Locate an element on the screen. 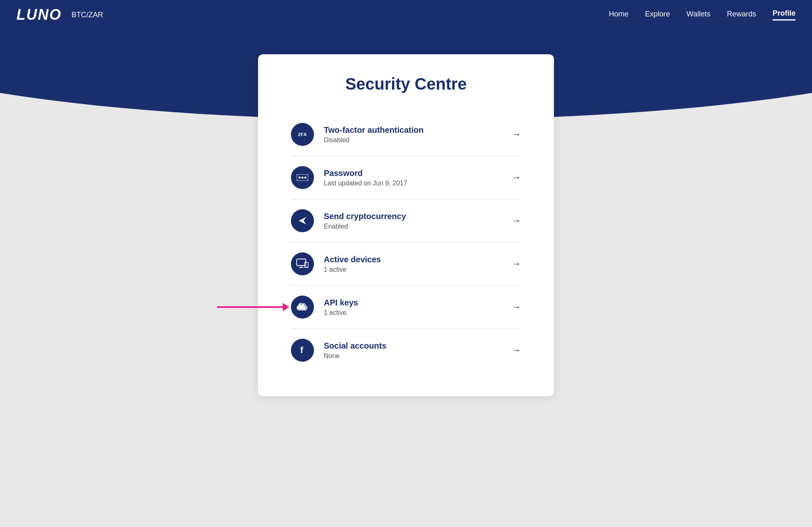  cloud-icon is located at coordinates (302, 307).